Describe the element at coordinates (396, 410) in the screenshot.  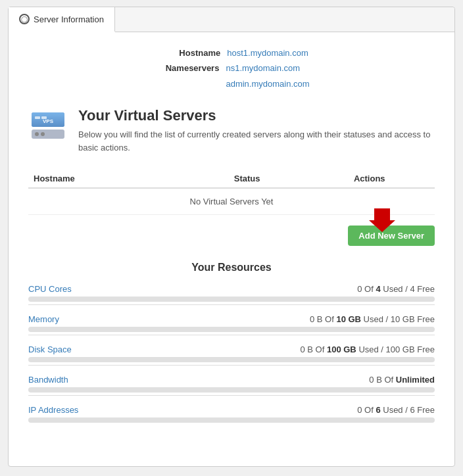
I see `resource-value-4: 0 Of 6 Used / 6 Free` at that location.